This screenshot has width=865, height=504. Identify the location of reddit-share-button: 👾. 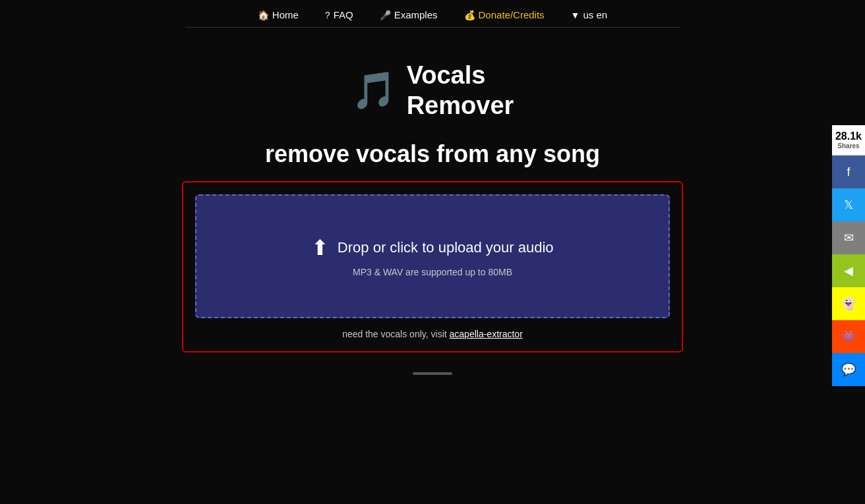
(849, 337).